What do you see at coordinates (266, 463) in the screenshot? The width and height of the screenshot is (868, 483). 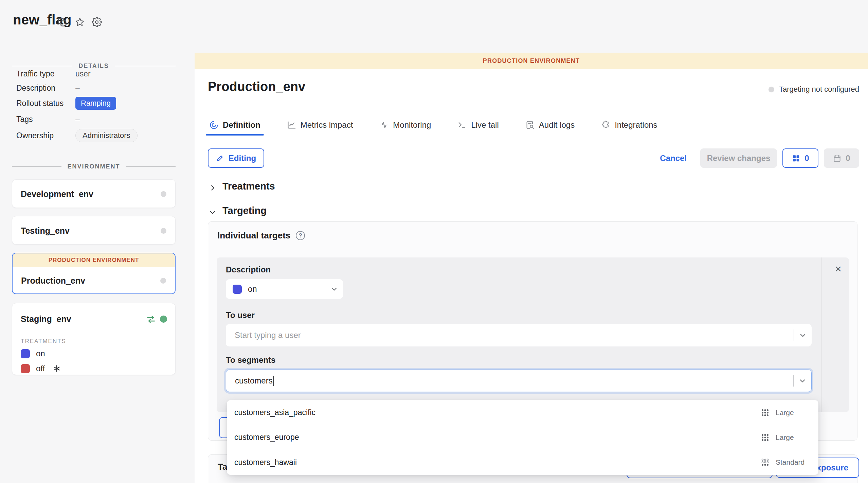 I see `segment-name: customers_hawaii` at bounding box center [266, 463].